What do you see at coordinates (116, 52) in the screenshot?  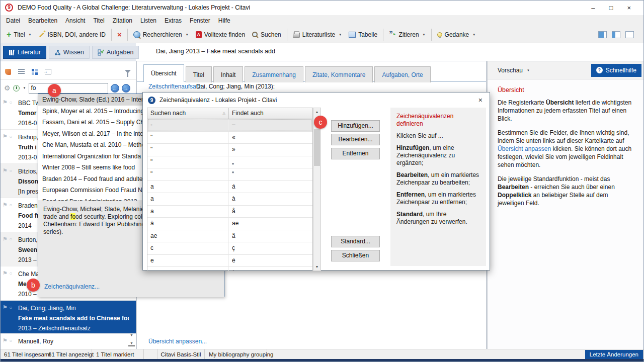 I see `tab-aufgaben: Aufgaben` at bounding box center [116, 52].